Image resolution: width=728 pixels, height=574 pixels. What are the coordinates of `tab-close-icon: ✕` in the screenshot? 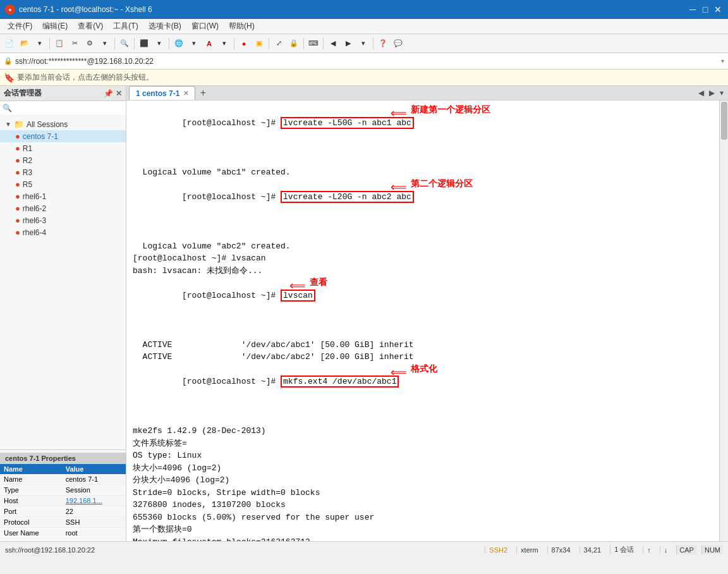 It's located at (186, 94).